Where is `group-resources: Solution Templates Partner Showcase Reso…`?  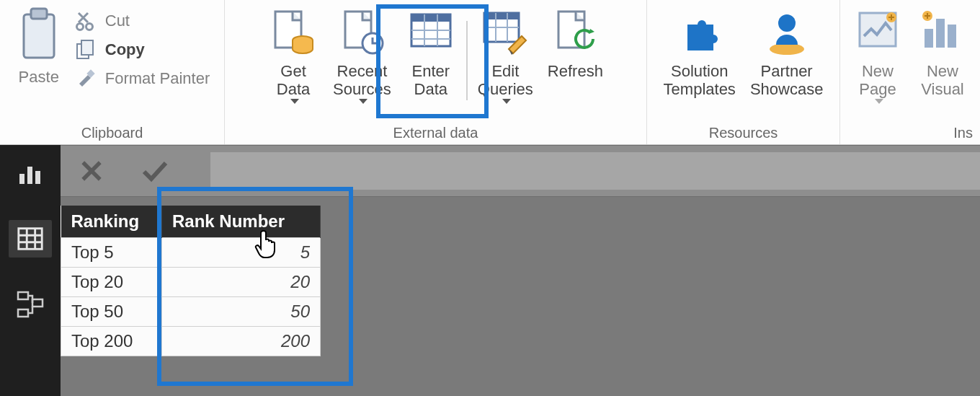 group-resources: Solution Templates Partner Showcase Reso… is located at coordinates (744, 72).